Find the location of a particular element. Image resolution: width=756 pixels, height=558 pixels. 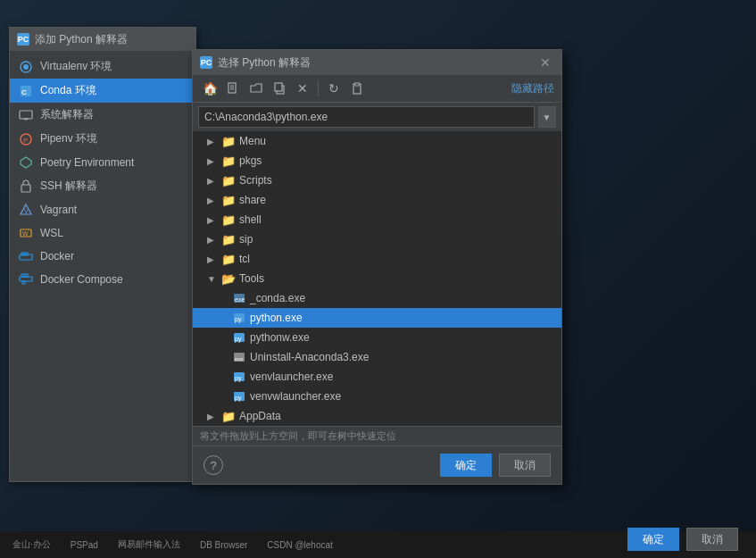

sidebar-item-wsl-label: WSL is located at coordinates (52, 233).